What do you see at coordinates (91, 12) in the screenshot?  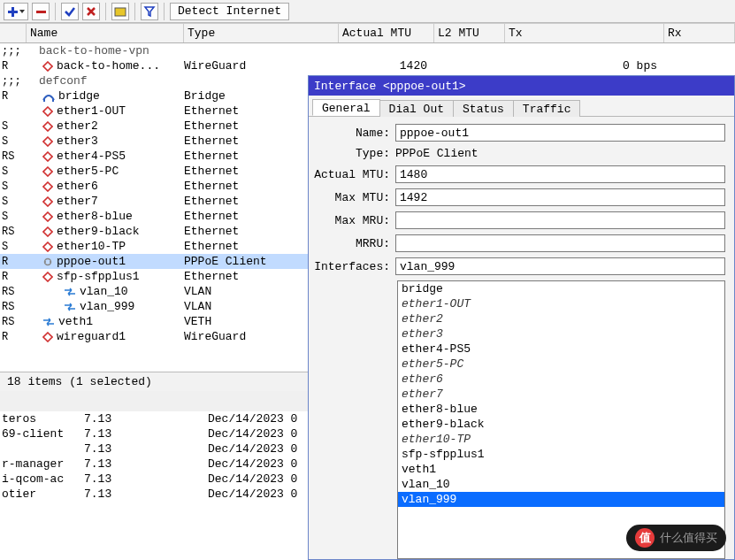 I see `disable-button` at bounding box center [91, 12].